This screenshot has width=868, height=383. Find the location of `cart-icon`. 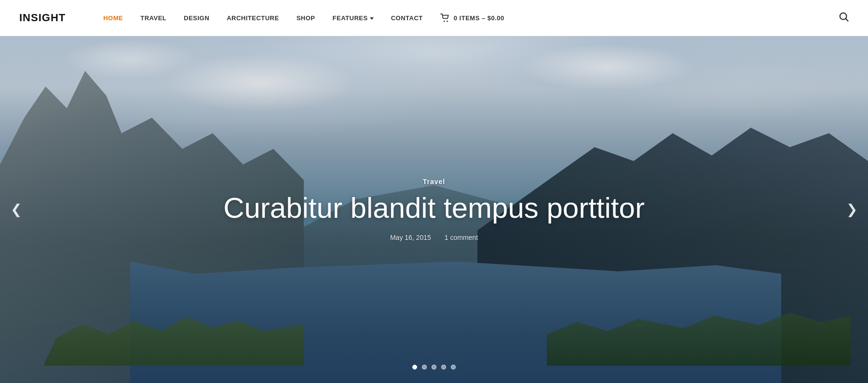

cart-icon is located at coordinates (445, 18).